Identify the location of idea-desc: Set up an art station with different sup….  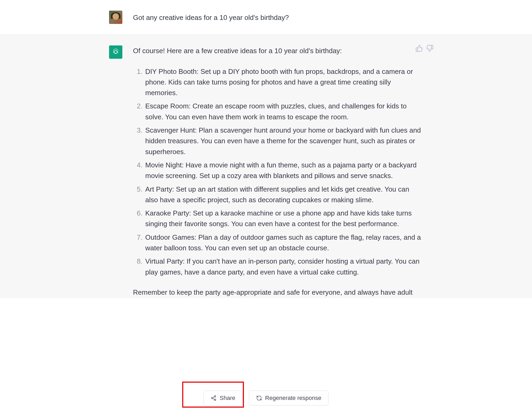
(277, 195).